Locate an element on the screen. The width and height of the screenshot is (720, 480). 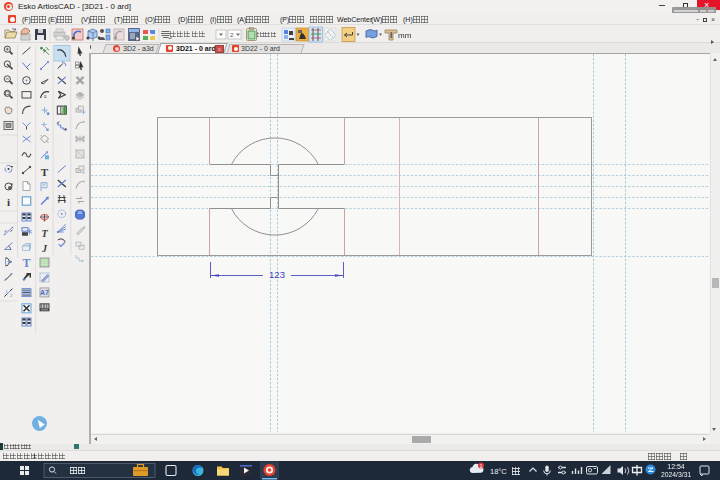
svg-text: 1 is located at coordinates (480, 466).